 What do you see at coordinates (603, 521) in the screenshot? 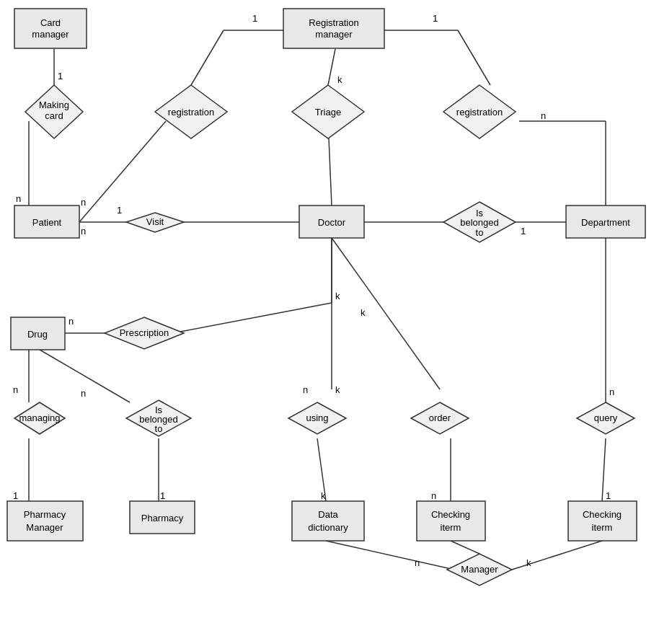
I see `entity-checking-iterm2` at bounding box center [603, 521].